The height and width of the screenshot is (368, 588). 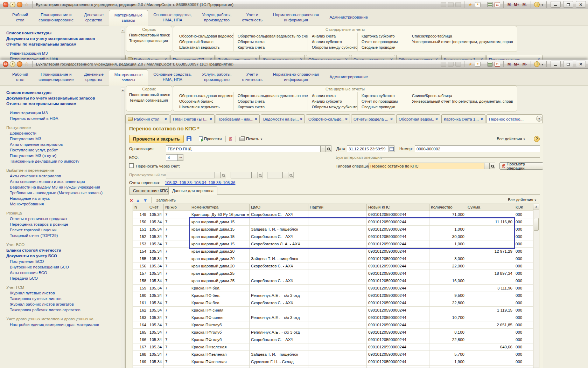 I want to click on sidebar-item: Акты списания материалов, so click(x=64, y=176).